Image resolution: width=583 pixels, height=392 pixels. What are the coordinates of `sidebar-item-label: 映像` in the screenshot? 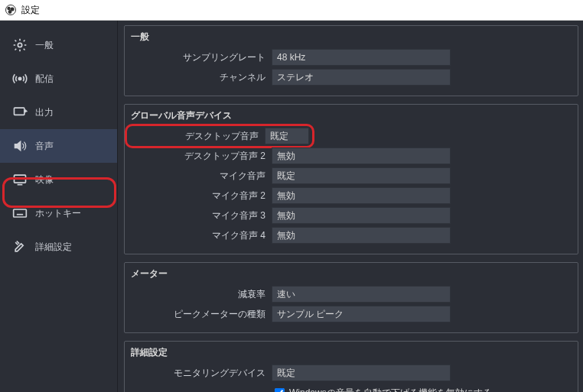 It's located at (44, 180).